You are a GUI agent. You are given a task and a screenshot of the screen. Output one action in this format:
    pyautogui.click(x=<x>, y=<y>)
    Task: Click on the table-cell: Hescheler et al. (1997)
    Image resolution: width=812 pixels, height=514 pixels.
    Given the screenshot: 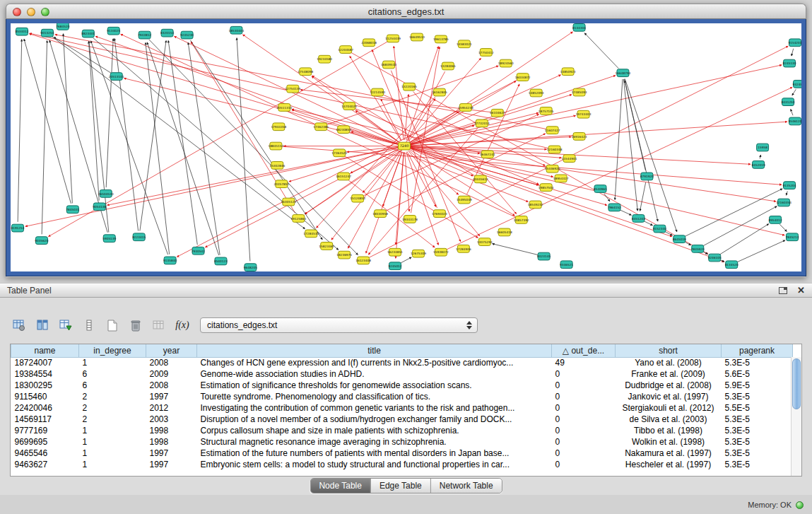 What is the action you would take?
    pyautogui.click(x=669, y=465)
    